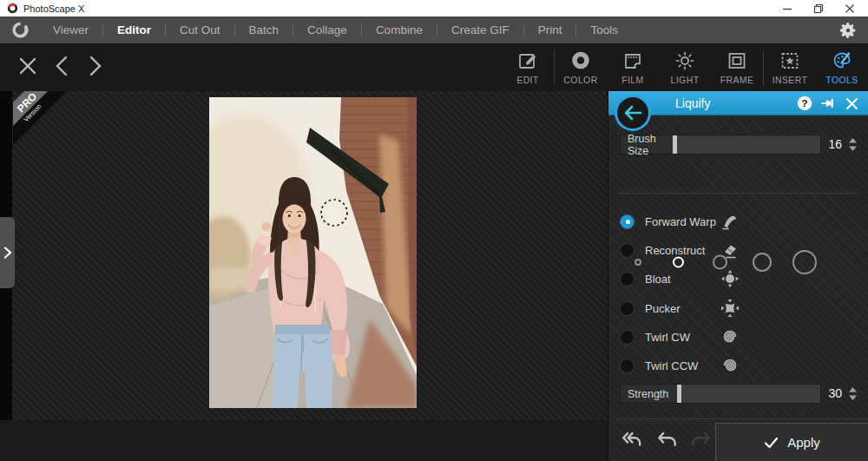 The image size is (868, 461). Describe the element at coordinates (633, 68) in the screenshot. I see `tab-film: FILM` at that location.